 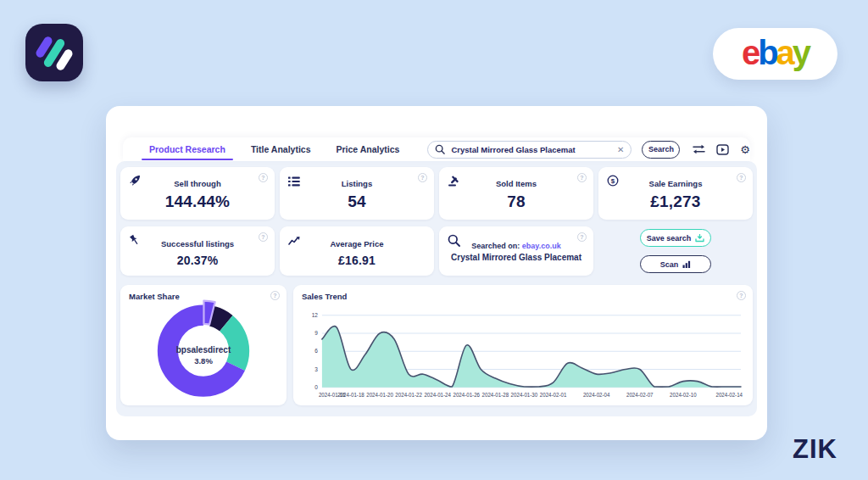 What do you see at coordinates (676, 251) in the screenshot?
I see `actions-column: Save search Scan` at bounding box center [676, 251].